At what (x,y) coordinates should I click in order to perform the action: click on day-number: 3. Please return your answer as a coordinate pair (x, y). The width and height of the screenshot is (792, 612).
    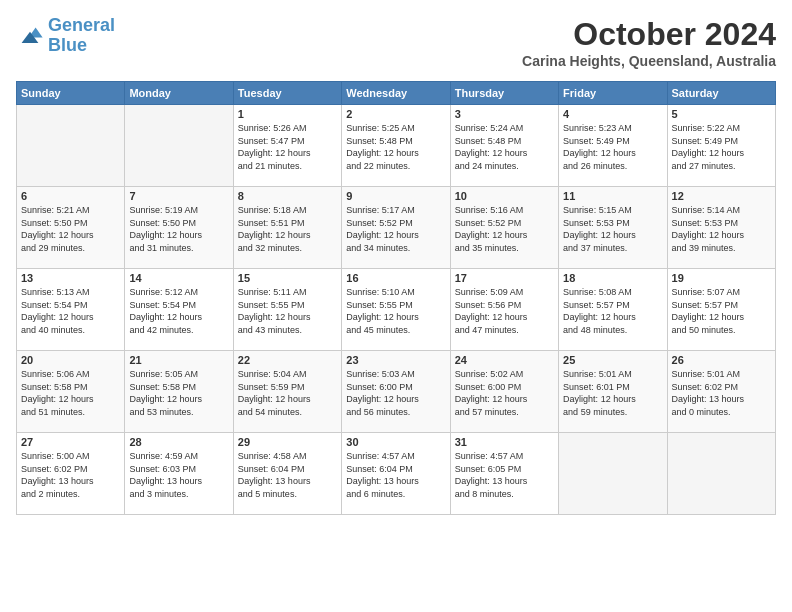
    Looking at the image, I should click on (504, 114).